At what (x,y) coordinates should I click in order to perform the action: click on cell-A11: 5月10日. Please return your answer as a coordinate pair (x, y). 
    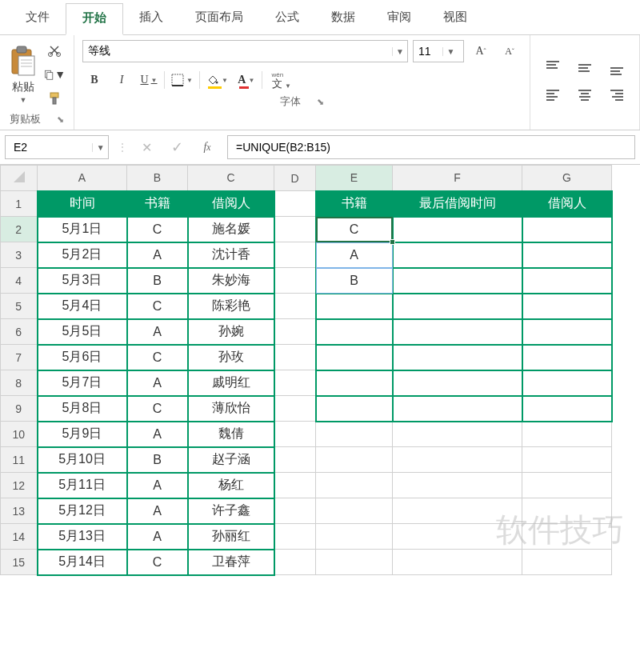
    Looking at the image, I should click on (82, 460).